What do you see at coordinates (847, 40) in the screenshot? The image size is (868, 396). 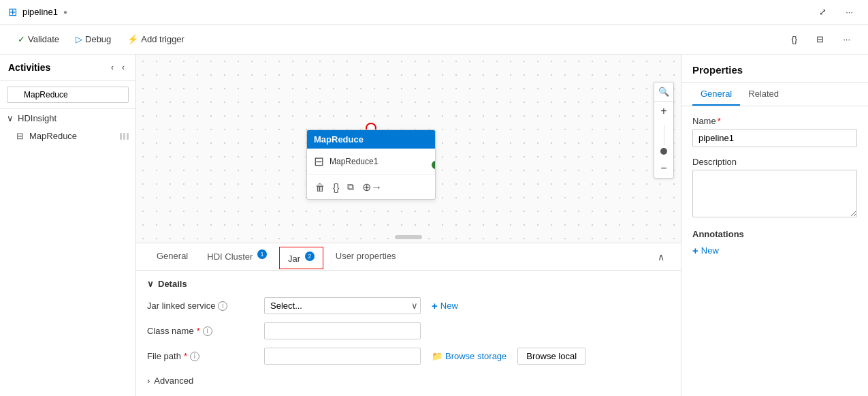 I see `toolbar-more-button: ···` at bounding box center [847, 40].